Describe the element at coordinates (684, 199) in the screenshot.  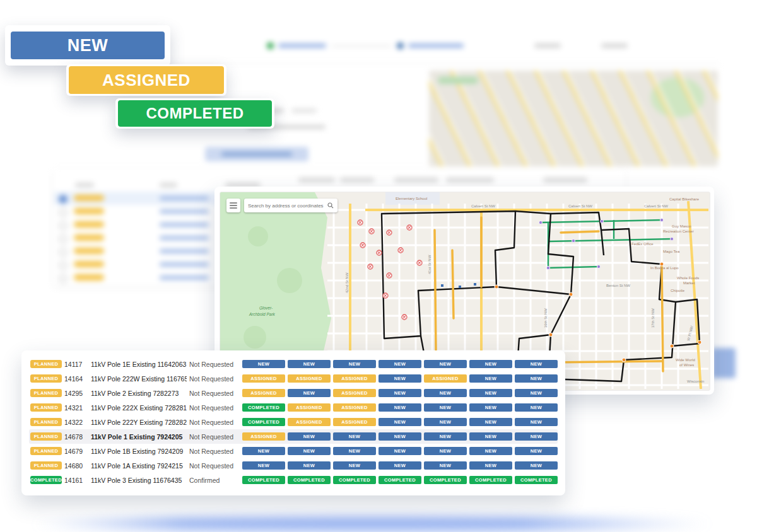
I see `map-label: Capital Bikeshare` at that location.